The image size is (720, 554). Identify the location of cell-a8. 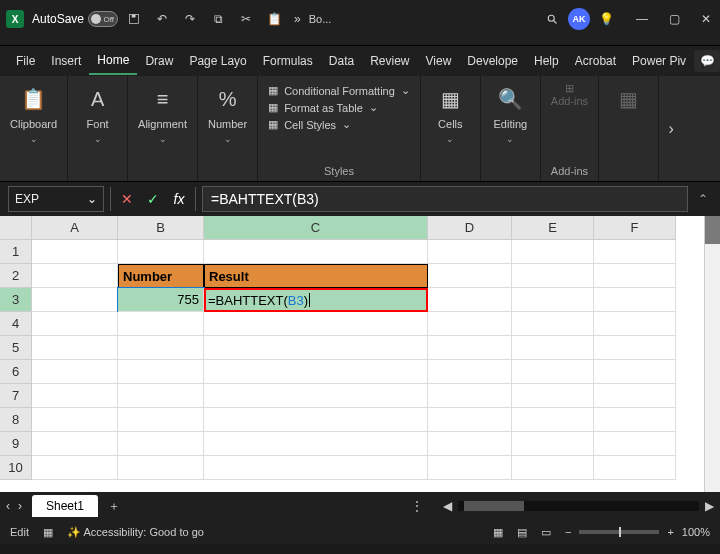
(75, 420).